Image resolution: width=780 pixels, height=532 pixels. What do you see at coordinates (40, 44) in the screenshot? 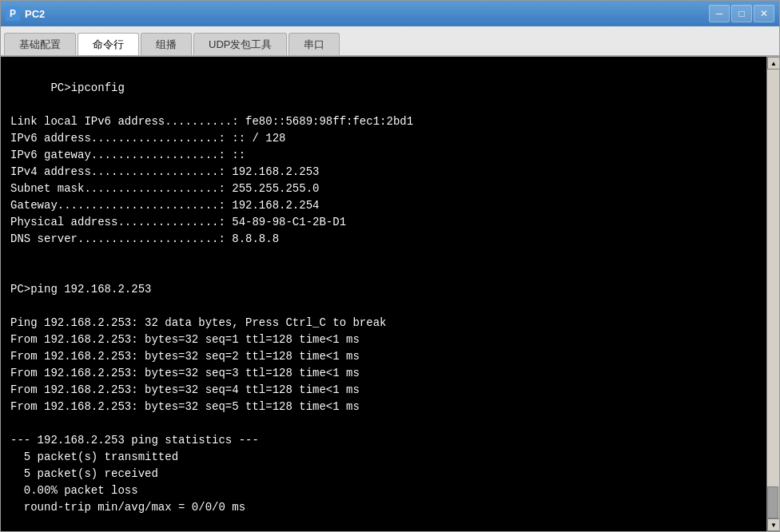
I see `tab-basic-config: 基础配置` at bounding box center [40, 44].